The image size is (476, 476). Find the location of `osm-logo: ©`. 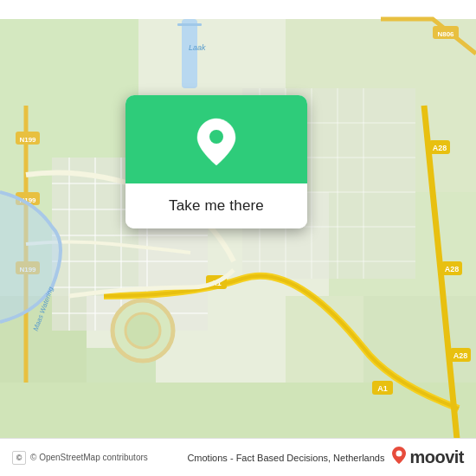

osm-logo: © is located at coordinates (19, 458).